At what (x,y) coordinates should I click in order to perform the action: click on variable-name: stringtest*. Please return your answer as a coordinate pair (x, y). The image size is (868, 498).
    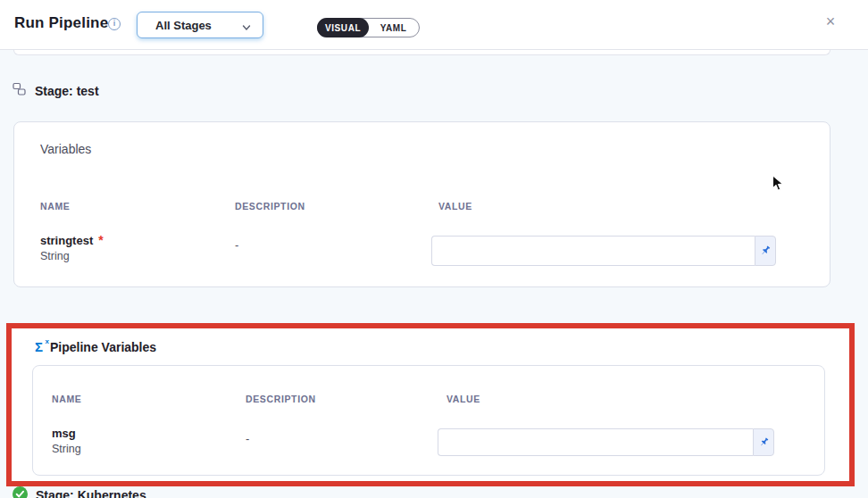
    Looking at the image, I should click on (71, 240).